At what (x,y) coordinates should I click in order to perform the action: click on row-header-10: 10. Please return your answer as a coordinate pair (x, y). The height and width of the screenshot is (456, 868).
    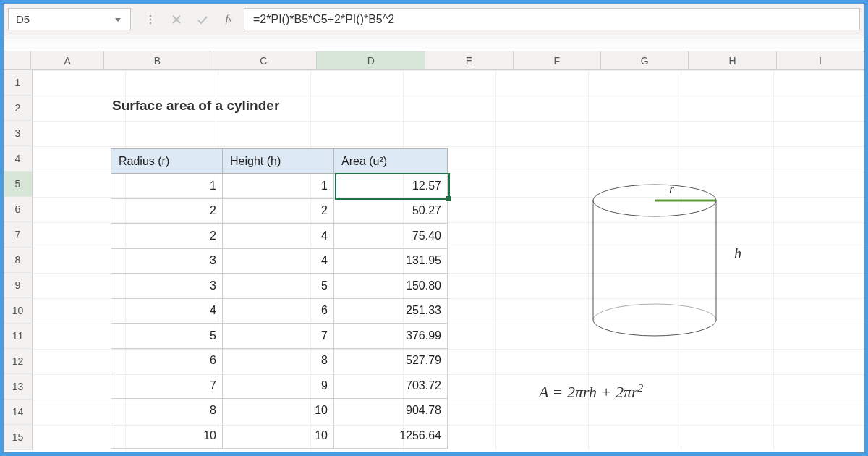
    Looking at the image, I should click on (18, 311).